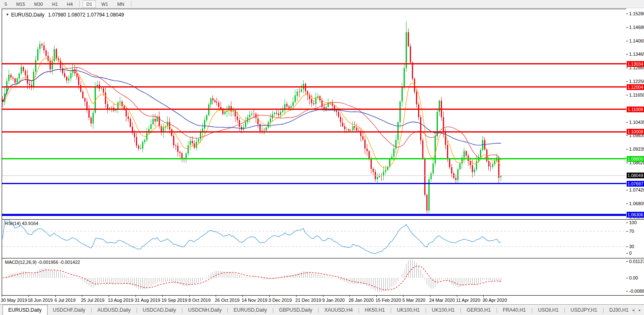 This screenshot has height=315, width=644. I want to click on rsi-indicator-label: RSI(14) 43.9164, so click(21, 223).